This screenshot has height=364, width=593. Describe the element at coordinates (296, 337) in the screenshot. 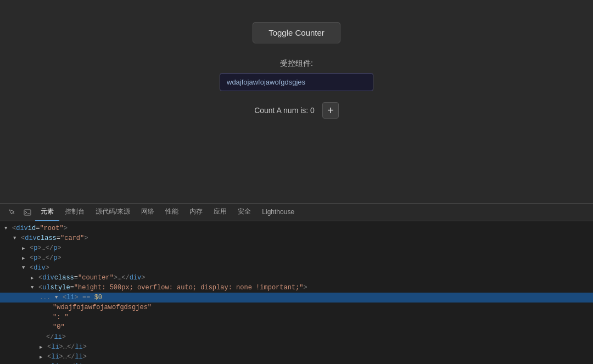

I see `dom-line: </li>` at that location.